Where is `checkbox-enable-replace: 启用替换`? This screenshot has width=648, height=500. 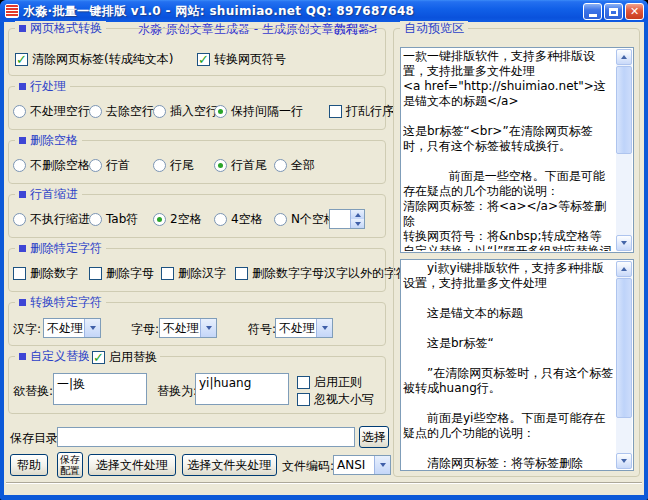 checkbox-enable-replace: 启用替换 is located at coordinates (124, 358).